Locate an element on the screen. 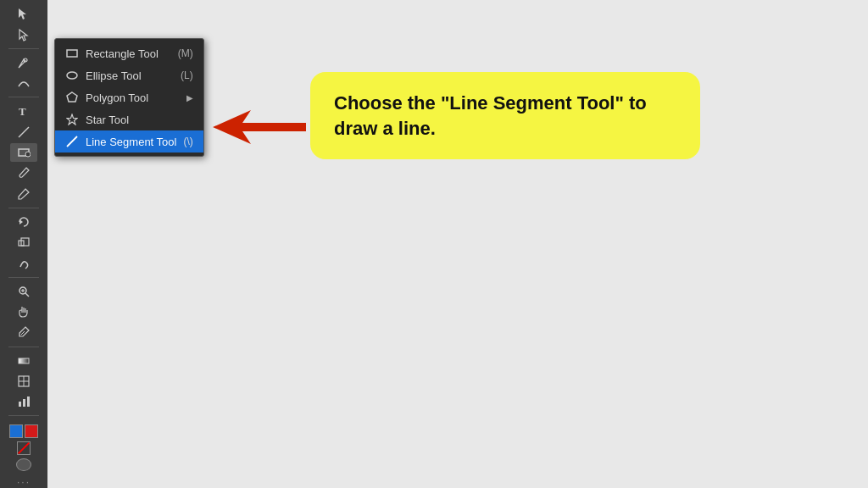 This screenshot has height=488, width=868. callout-box: Choose the "Line Segment Tool" to draw a… is located at coordinates (505, 115).